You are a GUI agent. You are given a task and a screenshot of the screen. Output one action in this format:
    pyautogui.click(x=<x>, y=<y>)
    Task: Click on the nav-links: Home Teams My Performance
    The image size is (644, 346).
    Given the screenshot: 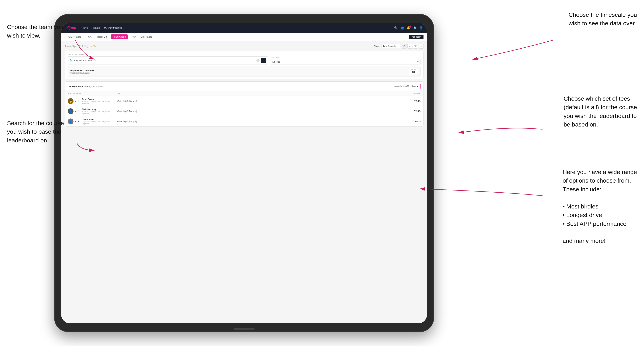 What is the action you would take?
    pyautogui.click(x=235, y=28)
    